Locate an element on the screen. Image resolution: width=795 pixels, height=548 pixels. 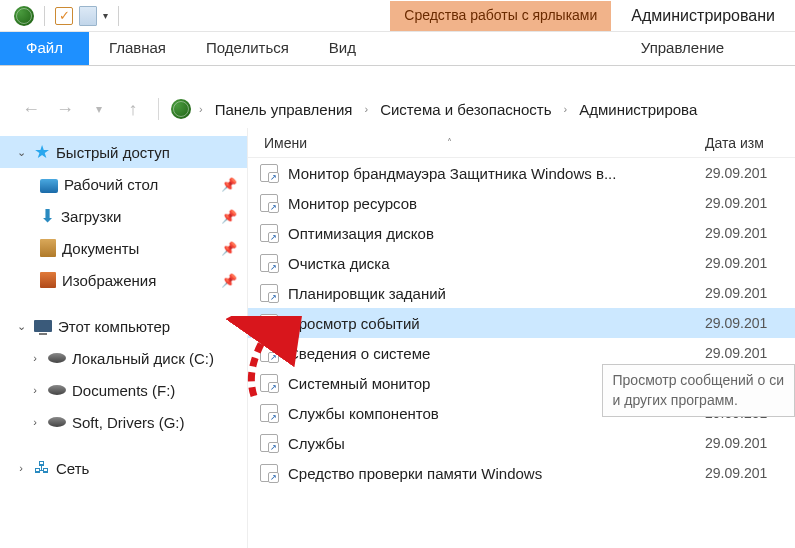
file-name: Планировщик заданий is located at coordinates (496, 294).